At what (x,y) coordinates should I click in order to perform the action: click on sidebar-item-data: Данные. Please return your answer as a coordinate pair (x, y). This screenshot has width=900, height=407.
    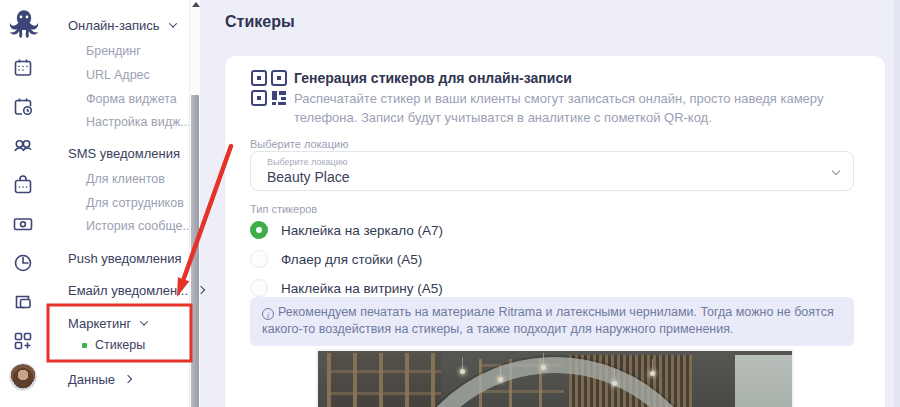
    Looking at the image, I should click on (100, 379).